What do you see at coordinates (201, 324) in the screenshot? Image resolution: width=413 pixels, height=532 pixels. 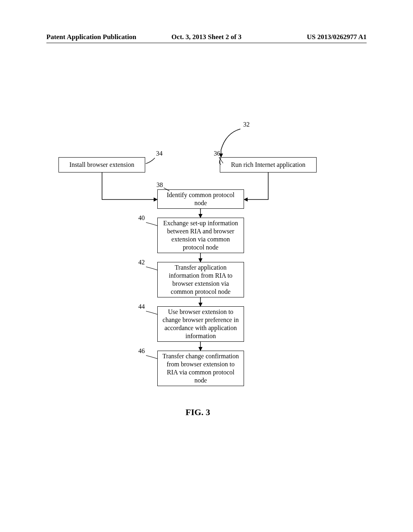 I see `box-use-browser-extension: Use browser extension to change browser …` at bounding box center [201, 324].